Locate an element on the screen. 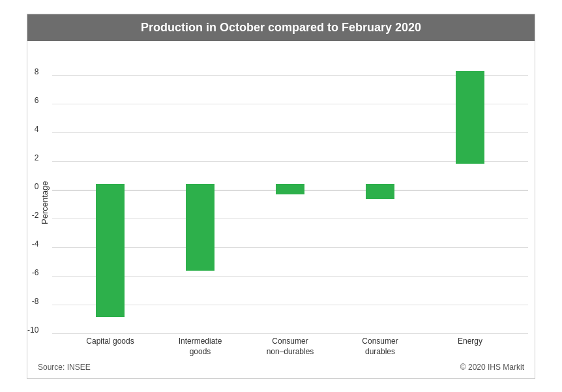  x-axis-label: Energy is located at coordinates (470, 347).